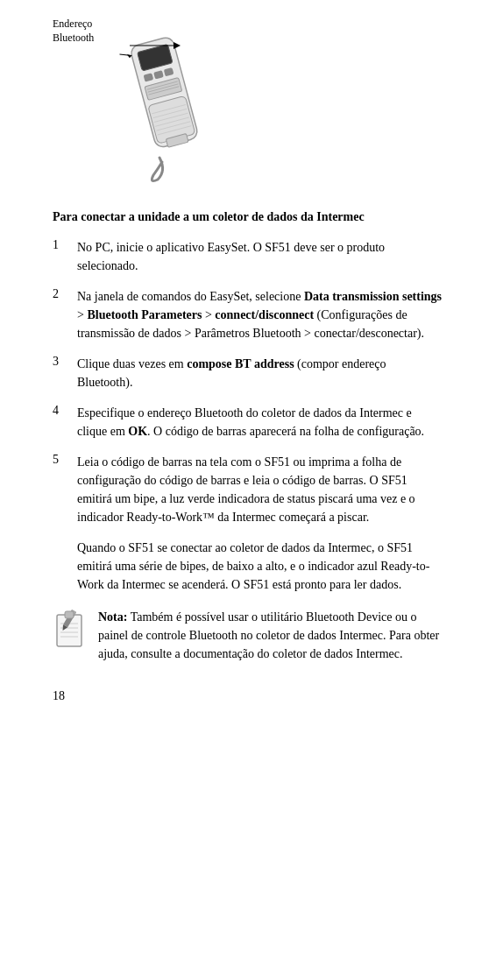  I want to click on step-3: 3 Clique duas vezes em compose BT addres…, so click(248, 373).